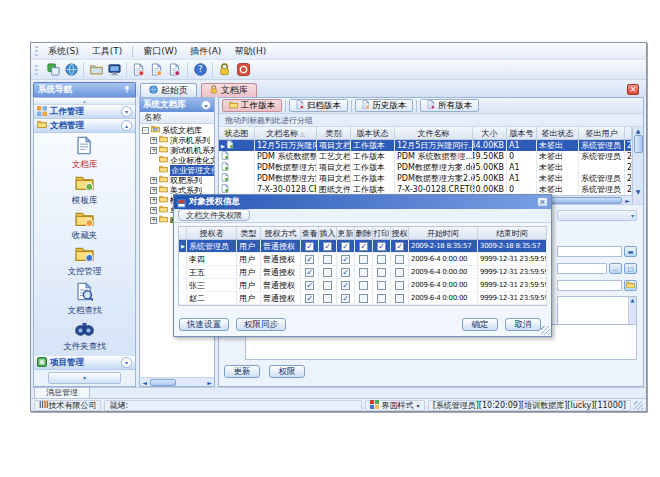 The width and height of the screenshot is (660, 477). What do you see at coordinates (225, 70) in the screenshot?
I see `lock-icon` at bounding box center [225, 70].